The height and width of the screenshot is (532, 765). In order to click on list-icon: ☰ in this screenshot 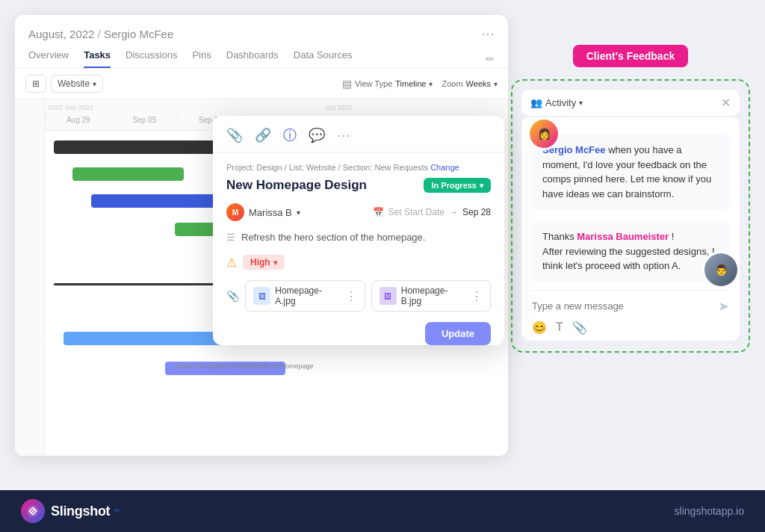, I will do `click(231, 238)`.